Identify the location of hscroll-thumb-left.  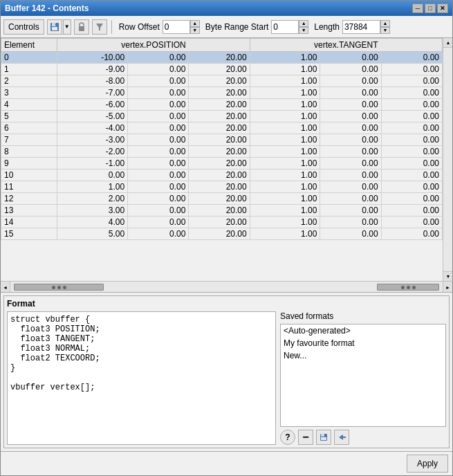
(59, 287).